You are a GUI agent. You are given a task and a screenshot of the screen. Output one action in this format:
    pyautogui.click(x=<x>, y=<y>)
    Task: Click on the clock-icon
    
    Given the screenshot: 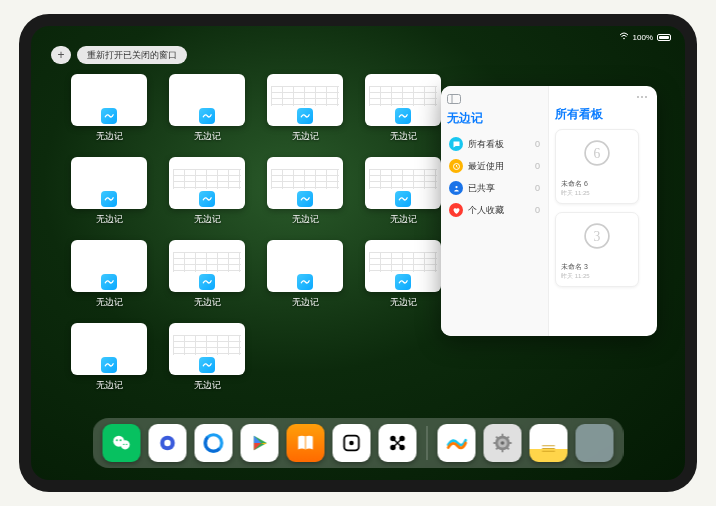 What is the action you would take?
    pyautogui.click(x=456, y=166)
    